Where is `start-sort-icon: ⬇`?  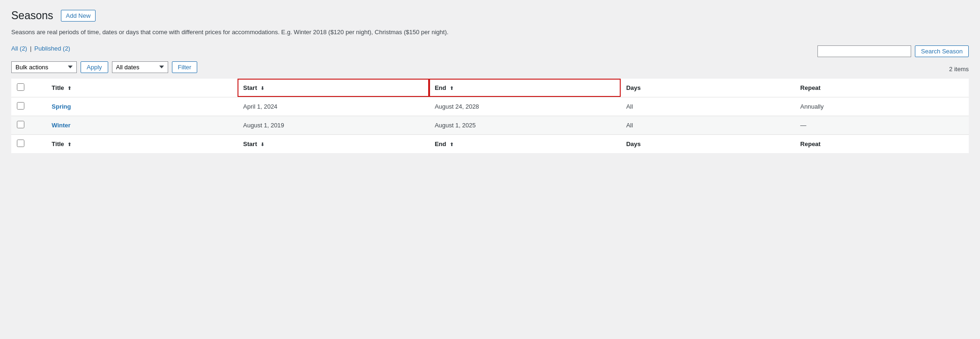
start-sort-icon: ⬇ is located at coordinates (262, 88).